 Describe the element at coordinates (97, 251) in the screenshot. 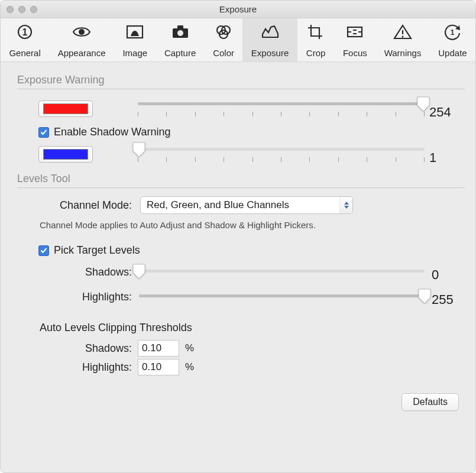

I see `pick-target-levels-label: Pick Target Levels` at that location.